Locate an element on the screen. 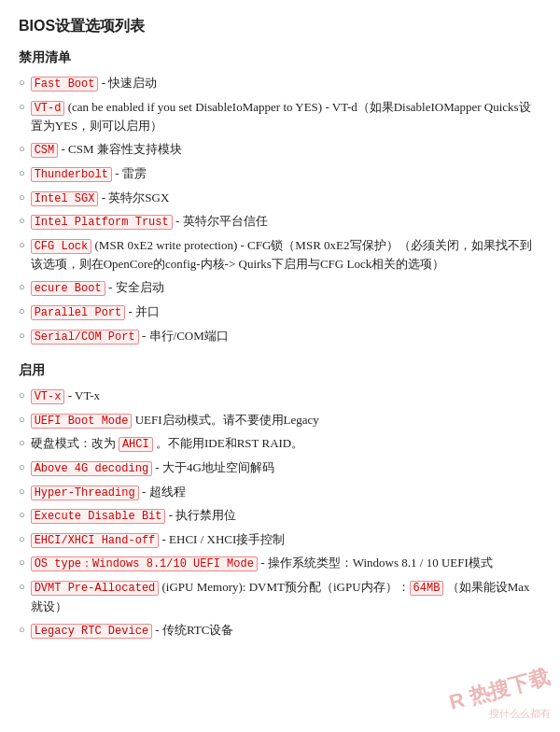 Image resolution: width=560 pixels, height=732 pixels. item-content-ehci-xhci: EHCI/XHCI Hand-off - EHCI / XHCI接手控制 is located at coordinates (286, 540).